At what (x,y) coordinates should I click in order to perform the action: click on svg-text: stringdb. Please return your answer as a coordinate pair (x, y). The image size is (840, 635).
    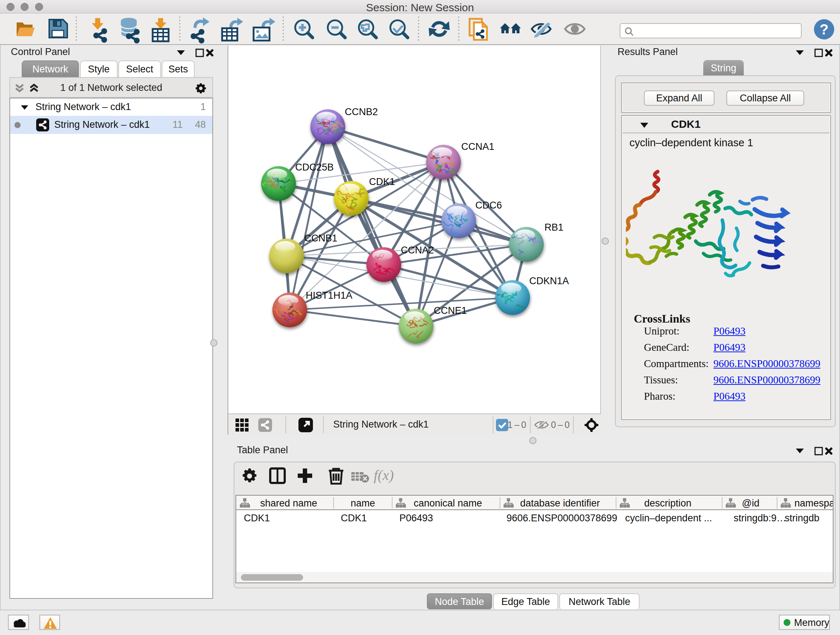
    Looking at the image, I should click on (802, 518).